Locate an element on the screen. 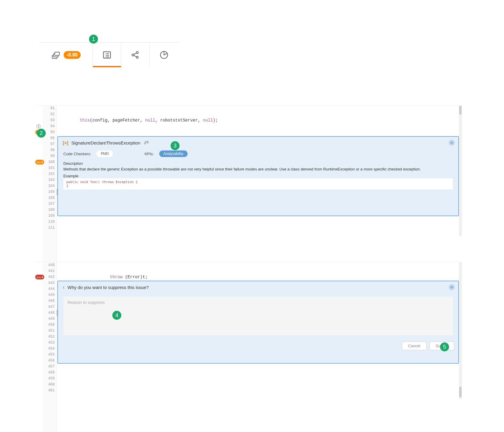 The height and width of the screenshot is (432, 504). kpis-label: KPIs: is located at coordinates (149, 154).